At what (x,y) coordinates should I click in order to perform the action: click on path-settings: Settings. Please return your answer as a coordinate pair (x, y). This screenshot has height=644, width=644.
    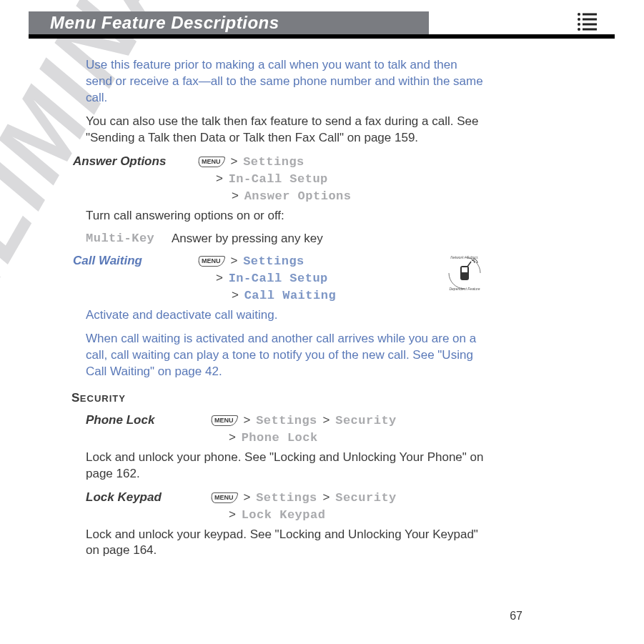
    Looking at the image, I should click on (274, 162).